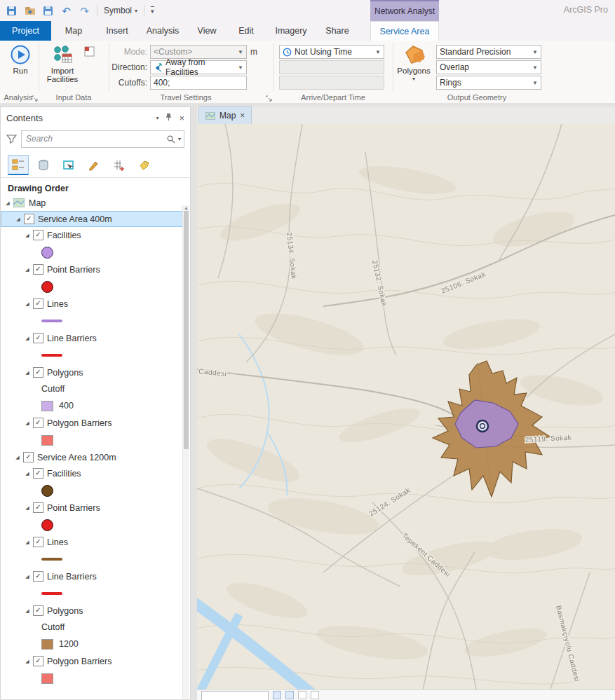 This screenshot has width=615, height=700. What do you see at coordinates (102, 139) in the screenshot?
I see `search-box: ▾` at bounding box center [102, 139].